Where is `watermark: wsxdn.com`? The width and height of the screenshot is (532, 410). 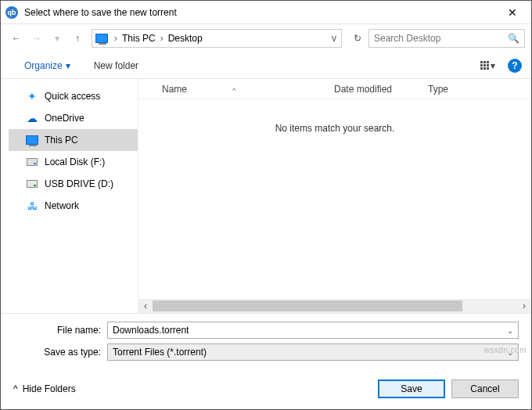 watermark: wsxdn.com is located at coordinates (505, 351).